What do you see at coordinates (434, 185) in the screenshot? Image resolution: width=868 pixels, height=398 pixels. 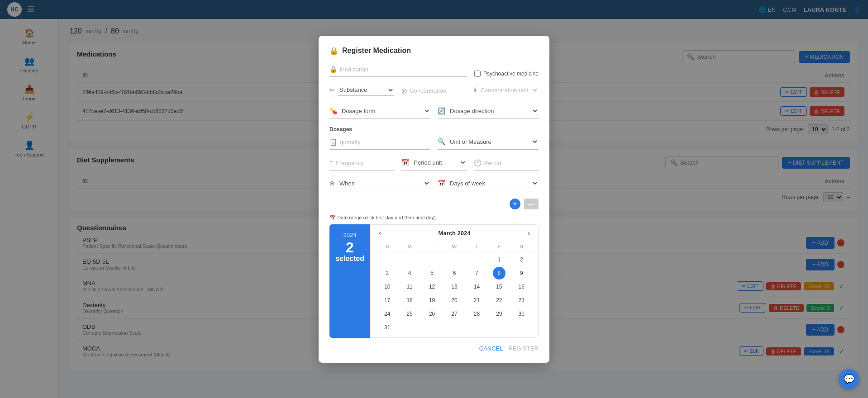 I see `form-row-when: ⊕ When 📅 Days of week` at bounding box center [434, 185].